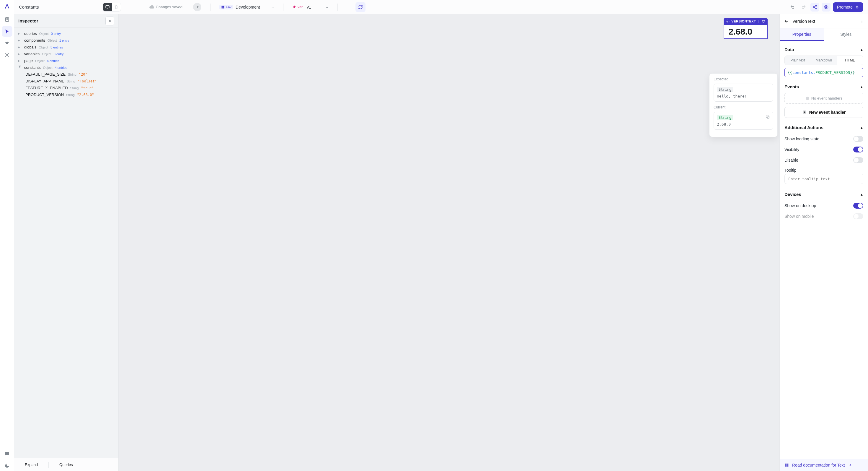 This screenshot has height=471, width=868. I want to click on expected-box: String Hello, there!, so click(743, 92).